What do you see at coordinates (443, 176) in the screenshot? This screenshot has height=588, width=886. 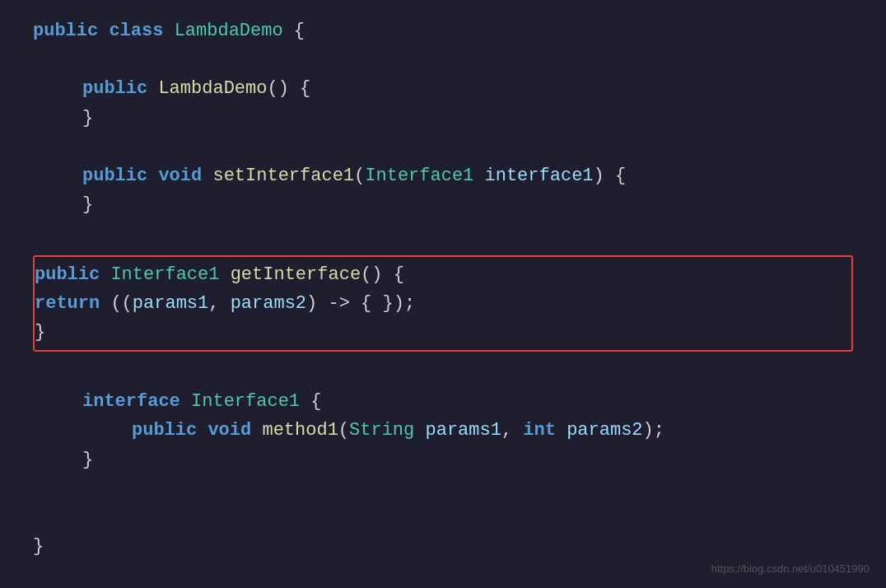 I see `code-line-setter-open: public void setInterface1 ( Interface1 i…` at bounding box center [443, 176].